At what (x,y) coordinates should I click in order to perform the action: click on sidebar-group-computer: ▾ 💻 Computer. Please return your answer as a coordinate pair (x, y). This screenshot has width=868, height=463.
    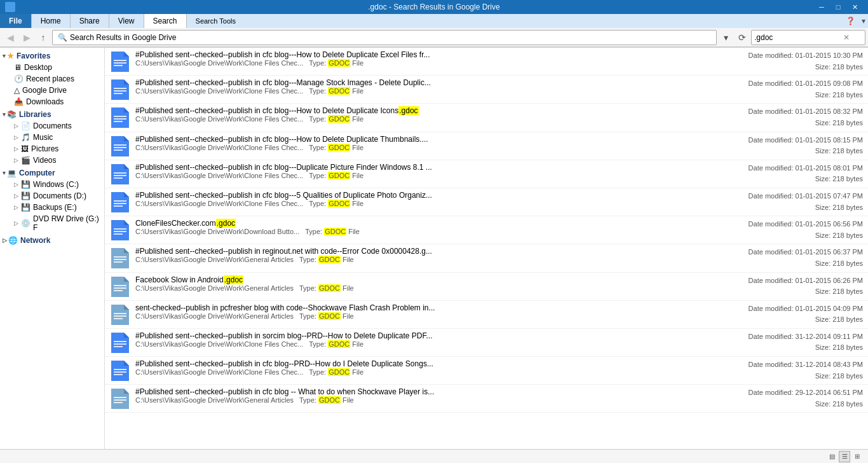
    Looking at the image, I should click on (52, 173).